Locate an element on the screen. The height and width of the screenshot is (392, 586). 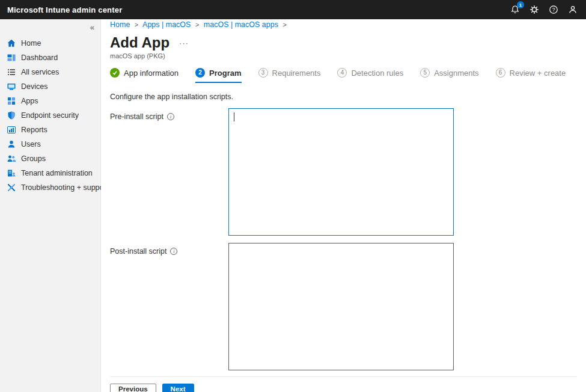
step-label: App information is located at coordinates (151, 73).